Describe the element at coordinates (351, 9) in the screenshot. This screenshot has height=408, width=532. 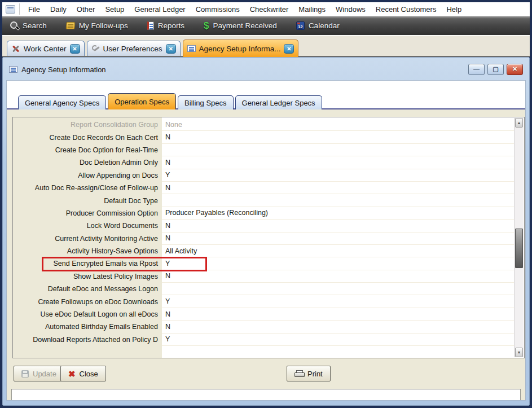
I see `menu-windows: Windows` at that location.